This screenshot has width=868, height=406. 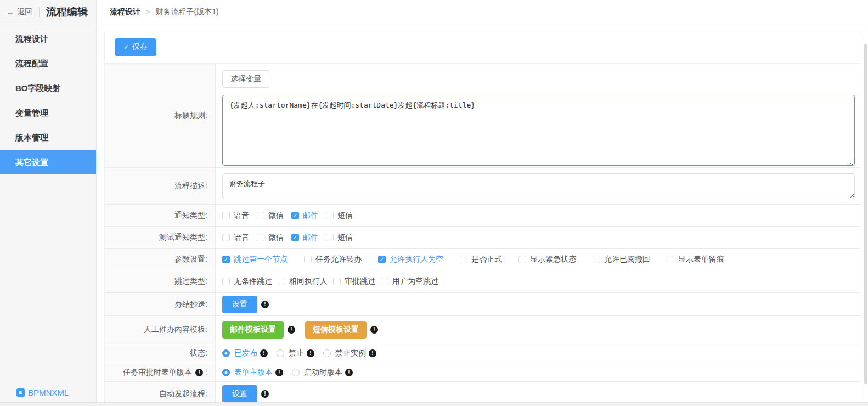 What do you see at coordinates (434, 404) in the screenshot?
I see `horizontal-scrollbar-track` at bounding box center [434, 404].